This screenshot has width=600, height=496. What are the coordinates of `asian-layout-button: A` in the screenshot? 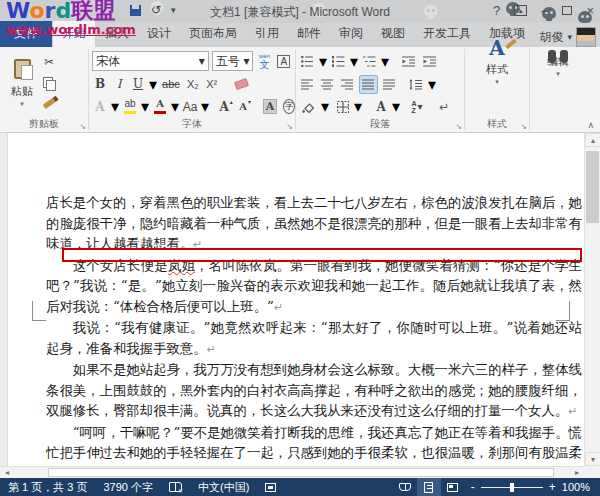 It's located at (381, 106).